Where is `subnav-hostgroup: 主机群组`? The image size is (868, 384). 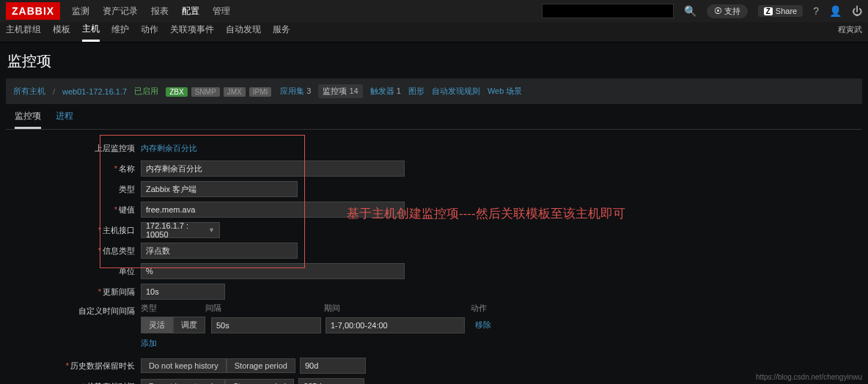
subnav-hostgroup: 主机群组 is located at coordinates (23, 32).